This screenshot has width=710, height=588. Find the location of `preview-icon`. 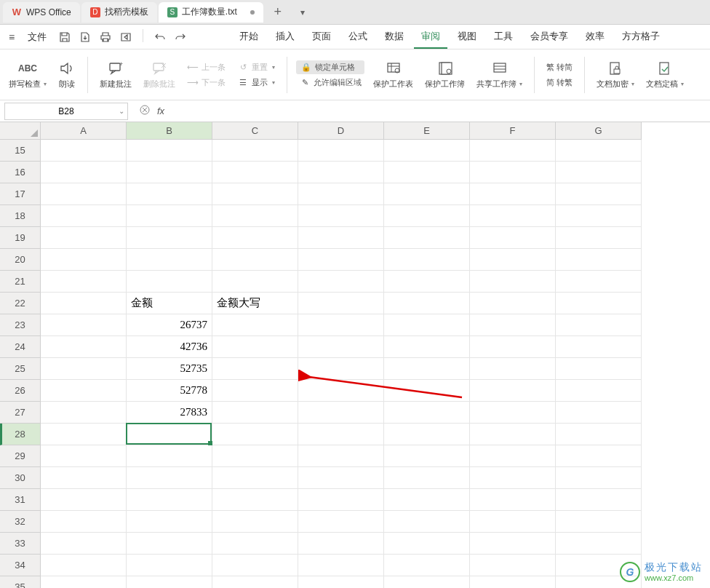

preview-icon is located at coordinates (126, 37).